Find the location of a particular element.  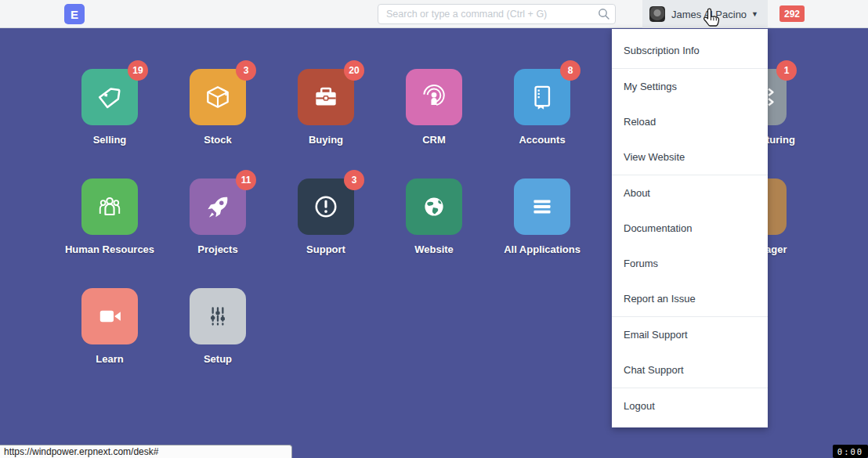

tile-selling: 19 Selling is located at coordinates (110, 112).